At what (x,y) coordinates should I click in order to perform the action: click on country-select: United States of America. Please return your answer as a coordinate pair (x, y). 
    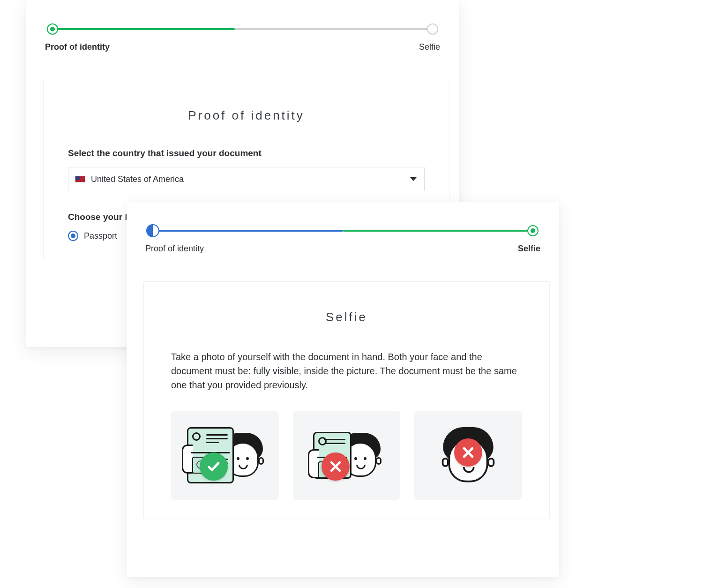
    Looking at the image, I should click on (247, 179).